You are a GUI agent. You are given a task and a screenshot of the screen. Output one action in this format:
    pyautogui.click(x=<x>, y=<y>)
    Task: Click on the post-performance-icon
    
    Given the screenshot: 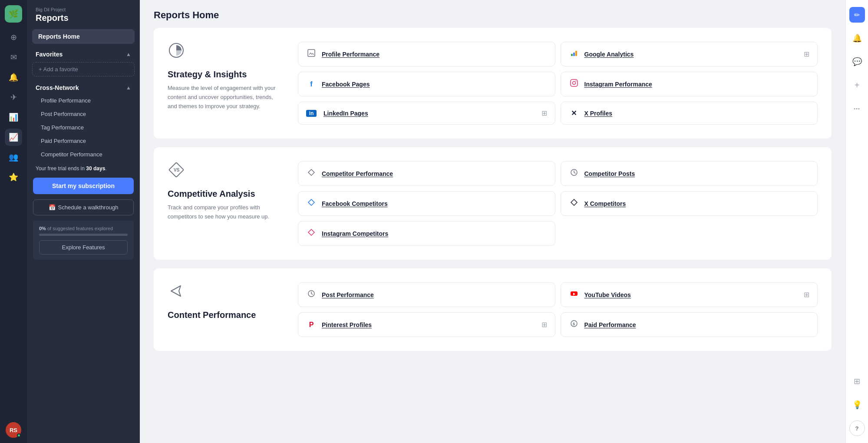 What is the action you would take?
    pyautogui.click(x=311, y=294)
    